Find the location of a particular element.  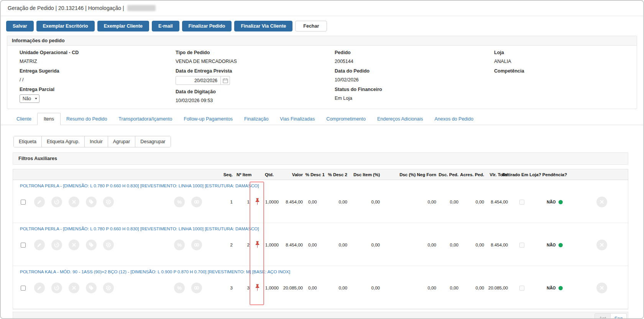

client-copy-button: Exemplar Cliente is located at coordinates (123, 26).